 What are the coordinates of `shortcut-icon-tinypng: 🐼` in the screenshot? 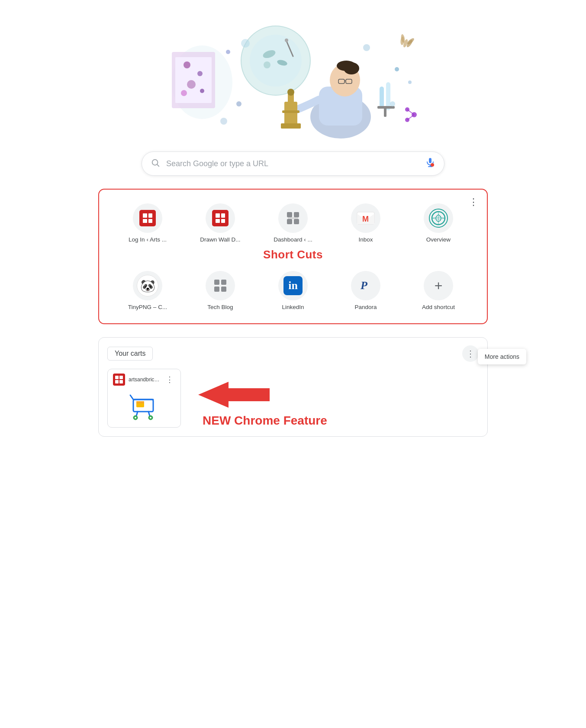 It's located at (148, 286).